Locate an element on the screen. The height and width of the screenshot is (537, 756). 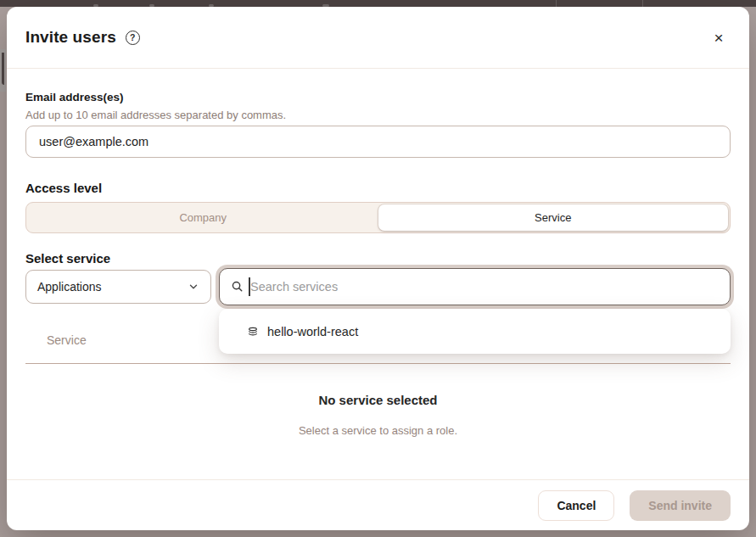
segment-service: Service is located at coordinates (553, 217).